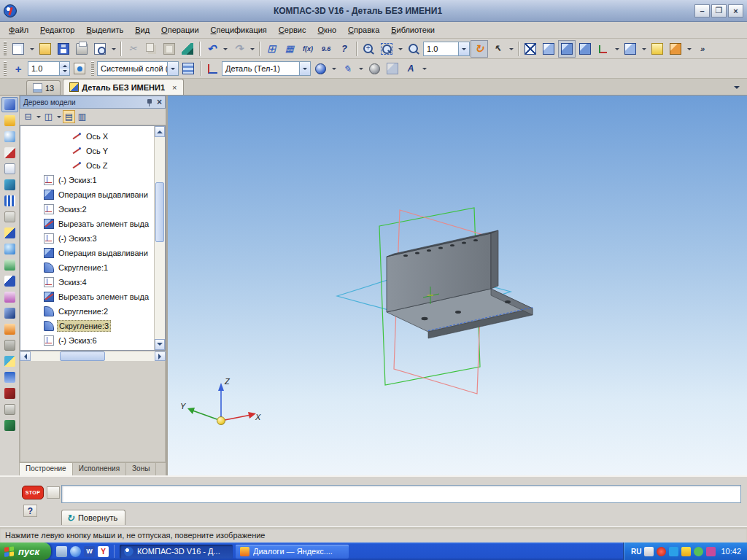 Image resolution: width=747 pixels, height=560 pixels. I want to click on zoom-in-button, so click(368, 49).